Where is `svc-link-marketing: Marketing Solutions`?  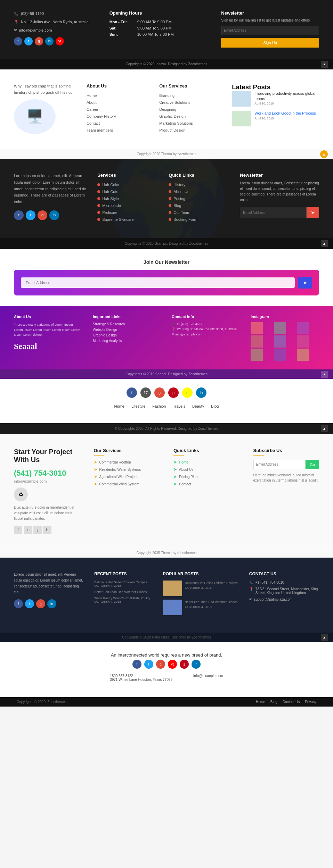 svc-link-marketing: Marketing Solutions is located at coordinates (190, 123).